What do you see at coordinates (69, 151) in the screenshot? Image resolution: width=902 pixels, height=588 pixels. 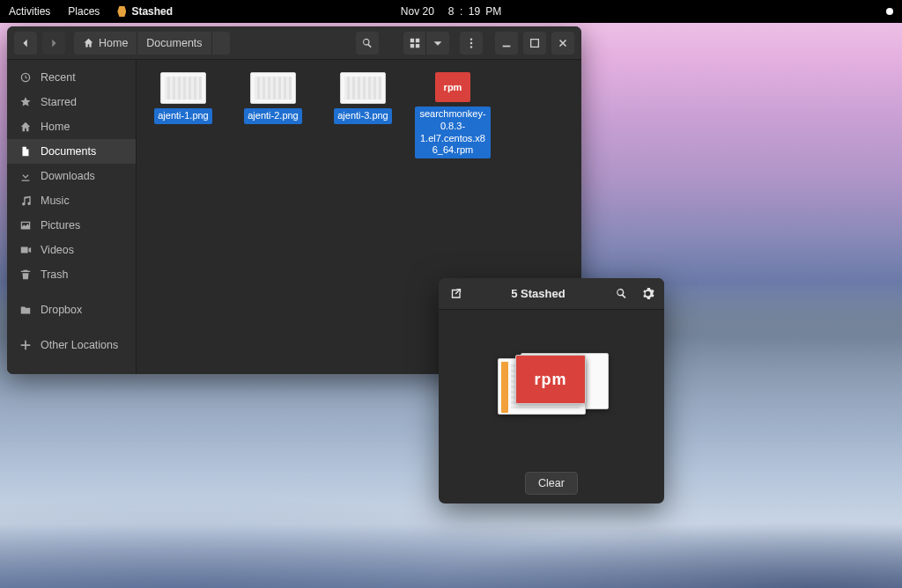 I see `sidebar-item-label: Documents` at bounding box center [69, 151].